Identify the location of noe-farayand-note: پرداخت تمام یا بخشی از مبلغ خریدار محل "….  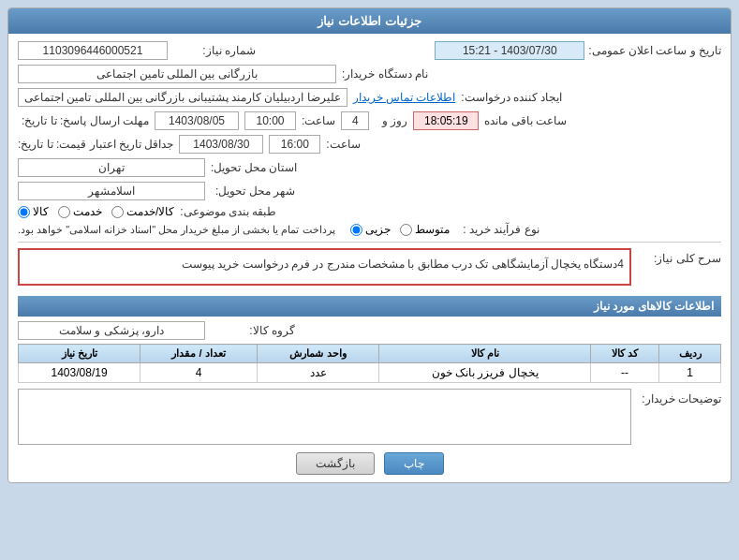
(176, 230).